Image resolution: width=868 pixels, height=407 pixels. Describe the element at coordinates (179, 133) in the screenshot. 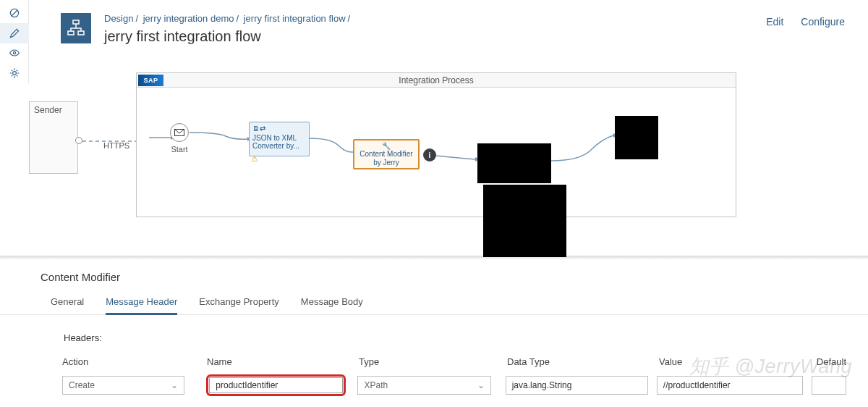

I see `envelope-icon` at that location.